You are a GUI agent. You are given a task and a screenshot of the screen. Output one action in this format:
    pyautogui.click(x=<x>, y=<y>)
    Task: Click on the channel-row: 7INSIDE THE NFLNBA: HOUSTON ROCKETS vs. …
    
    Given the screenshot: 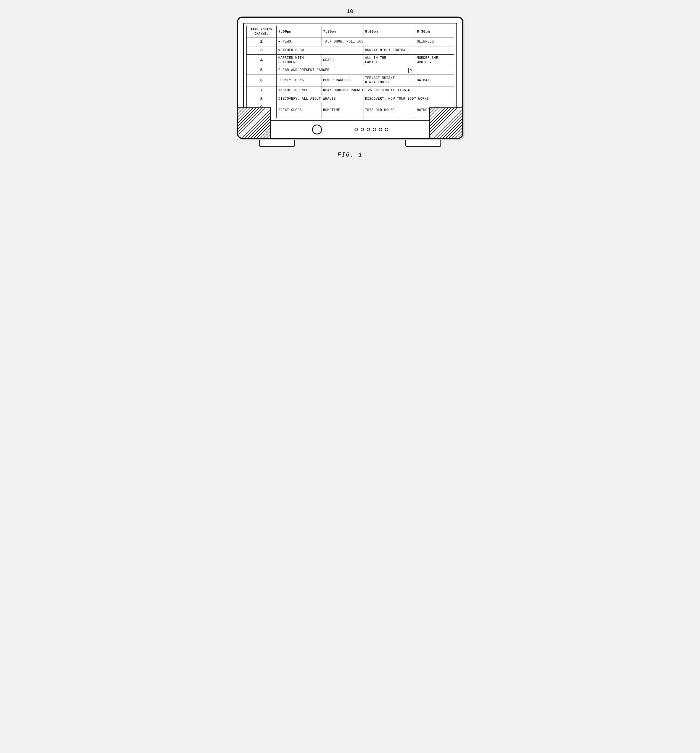 What is the action you would take?
    pyautogui.click(x=350, y=91)
    